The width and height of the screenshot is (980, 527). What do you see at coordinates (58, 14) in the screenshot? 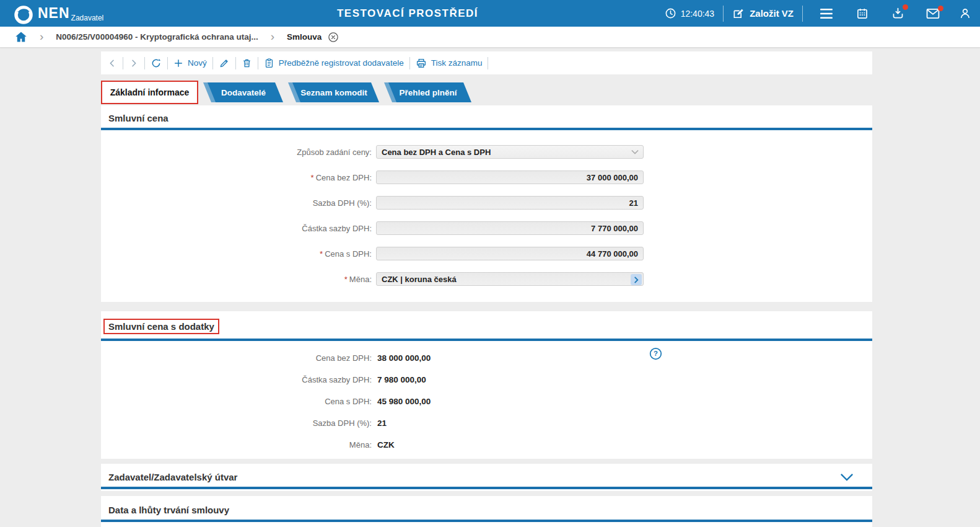
I see `nen-logo: NEN Zadavatel` at bounding box center [58, 14].